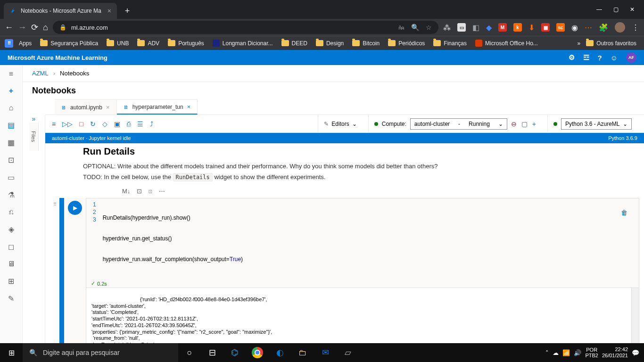 This screenshot has width=644, height=362. What do you see at coordinates (586, 58) in the screenshot?
I see `list-icon: ☲` at bounding box center [586, 58].